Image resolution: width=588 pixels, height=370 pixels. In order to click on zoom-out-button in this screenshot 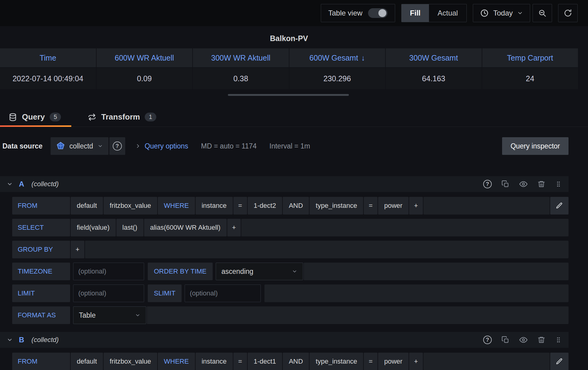, I will do `click(542, 13)`.